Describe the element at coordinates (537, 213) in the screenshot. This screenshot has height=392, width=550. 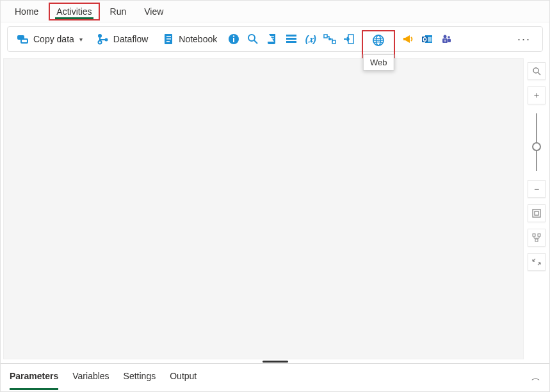
I see `fit-screen-button` at that location.